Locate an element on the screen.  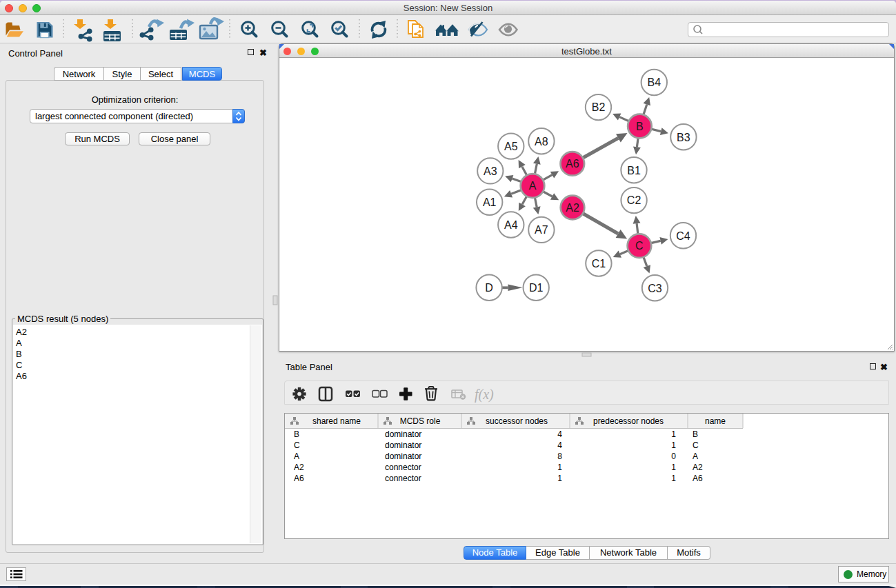
svg-text: A1 is located at coordinates (490, 203).